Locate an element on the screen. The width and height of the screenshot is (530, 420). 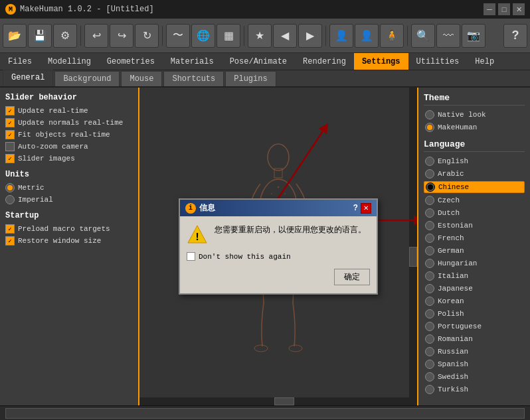
lang-korean: Korean is located at coordinates (474, 301).